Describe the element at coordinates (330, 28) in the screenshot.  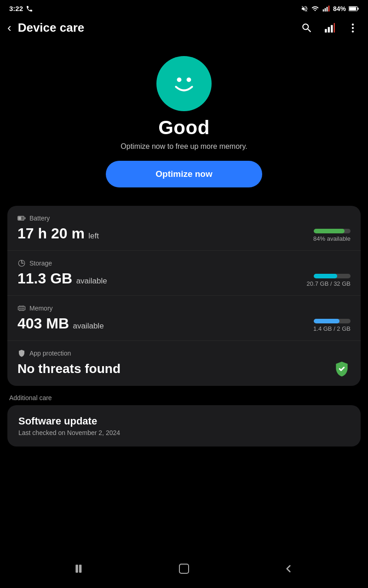
I see `signal-stats-icon` at that location.